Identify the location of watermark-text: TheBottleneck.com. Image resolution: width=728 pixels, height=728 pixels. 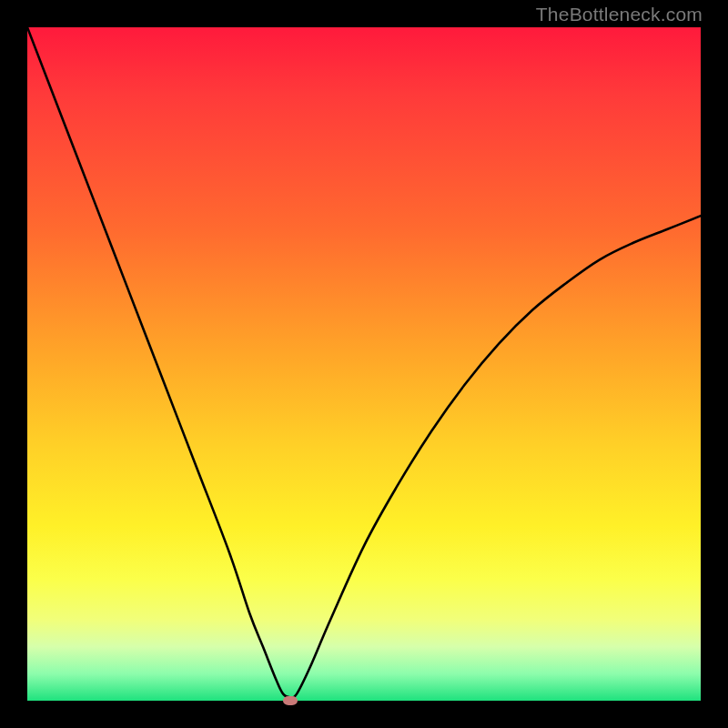
(619, 15).